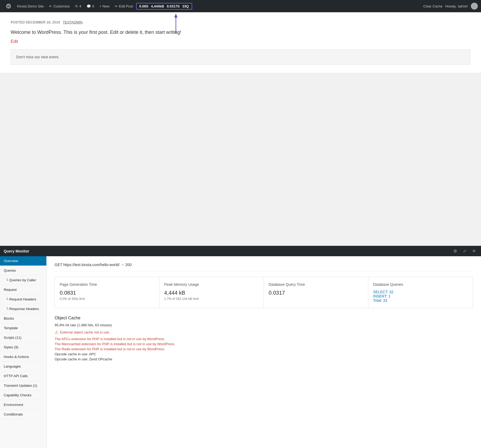  What do you see at coordinates (240, 255) in the screenshot?
I see `query-monitor-panel: Query Monitor ⚙ ⤢ ✕ OverviewQueries└ Que…` at bounding box center [240, 255].